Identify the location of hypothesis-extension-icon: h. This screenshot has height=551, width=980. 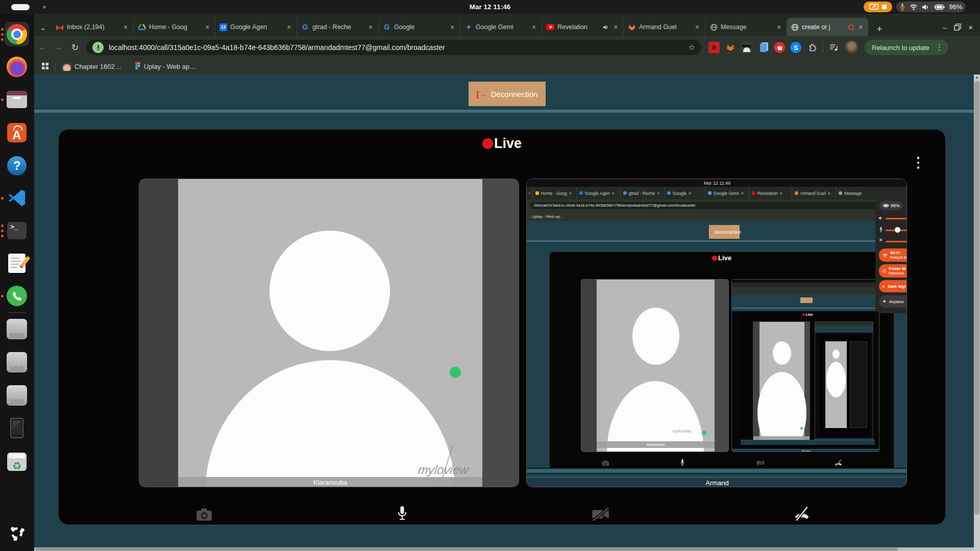
(714, 47).